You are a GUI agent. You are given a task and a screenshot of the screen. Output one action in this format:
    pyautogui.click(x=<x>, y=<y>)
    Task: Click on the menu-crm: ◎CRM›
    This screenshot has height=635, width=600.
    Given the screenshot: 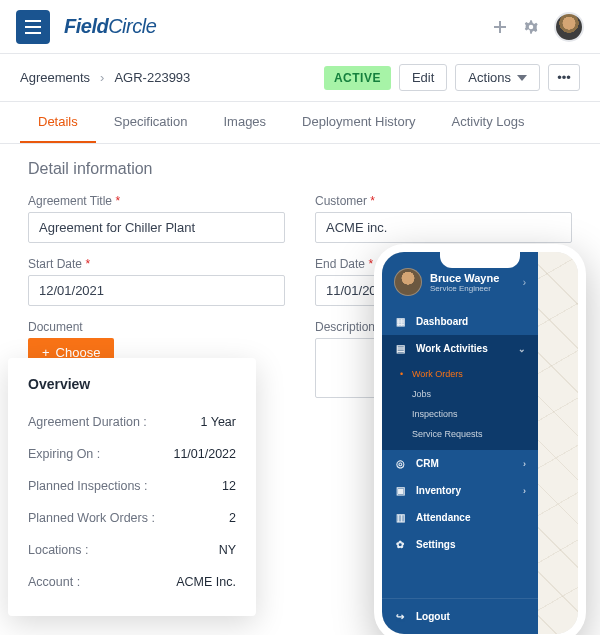 What is the action you would take?
    pyautogui.click(x=460, y=464)
    